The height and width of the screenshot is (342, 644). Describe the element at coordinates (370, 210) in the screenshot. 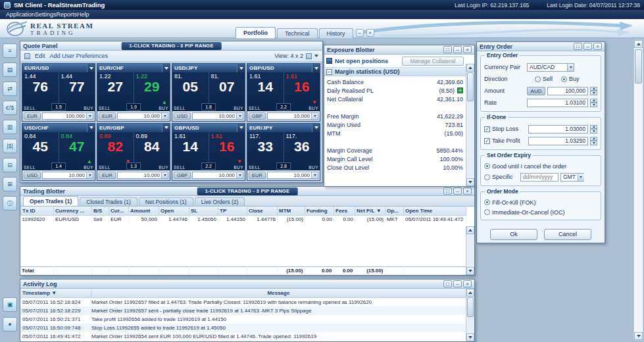

I see `column-header: Net P/L ▼` at that location.